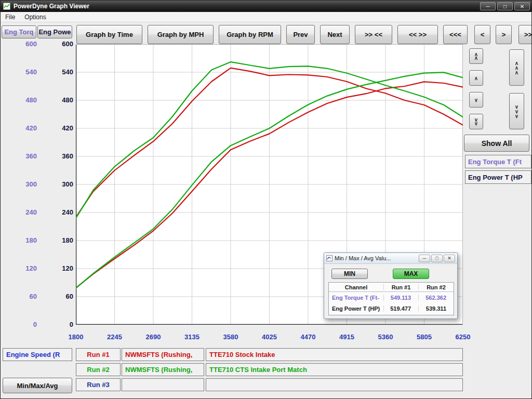 The image size is (532, 399). Describe the element at coordinates (498, 177) in the screenshot. I see `legend-eng-power: Eng Power T (HP` at that location.